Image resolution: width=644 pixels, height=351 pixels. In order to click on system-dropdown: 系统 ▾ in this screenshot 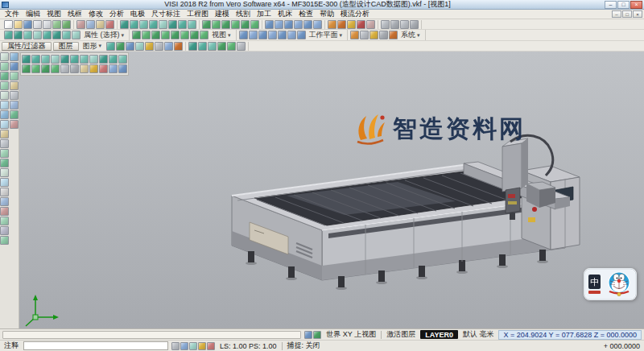, I will do `click(411, 35)`.